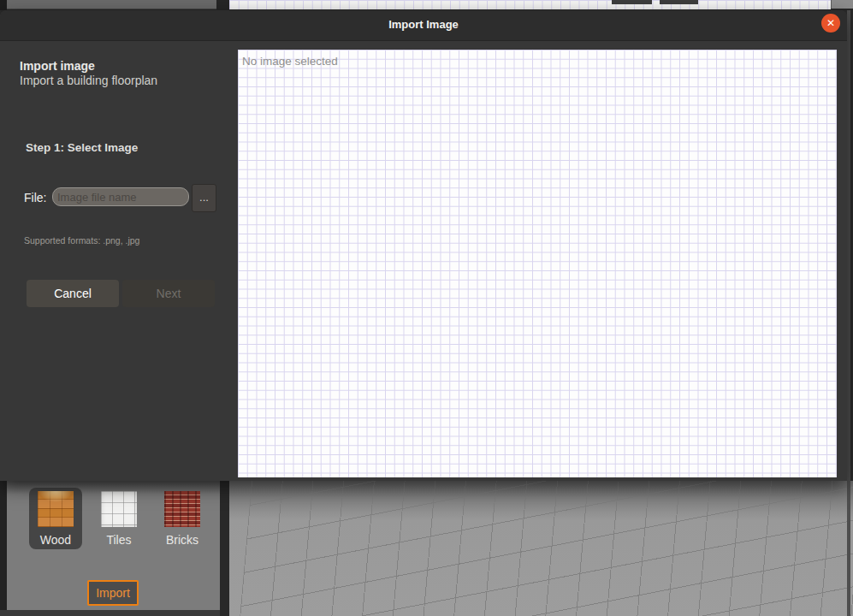 The width and height of the screenshot is (853, 616). I want to click on texture-label: Wood, so click(56, 540).